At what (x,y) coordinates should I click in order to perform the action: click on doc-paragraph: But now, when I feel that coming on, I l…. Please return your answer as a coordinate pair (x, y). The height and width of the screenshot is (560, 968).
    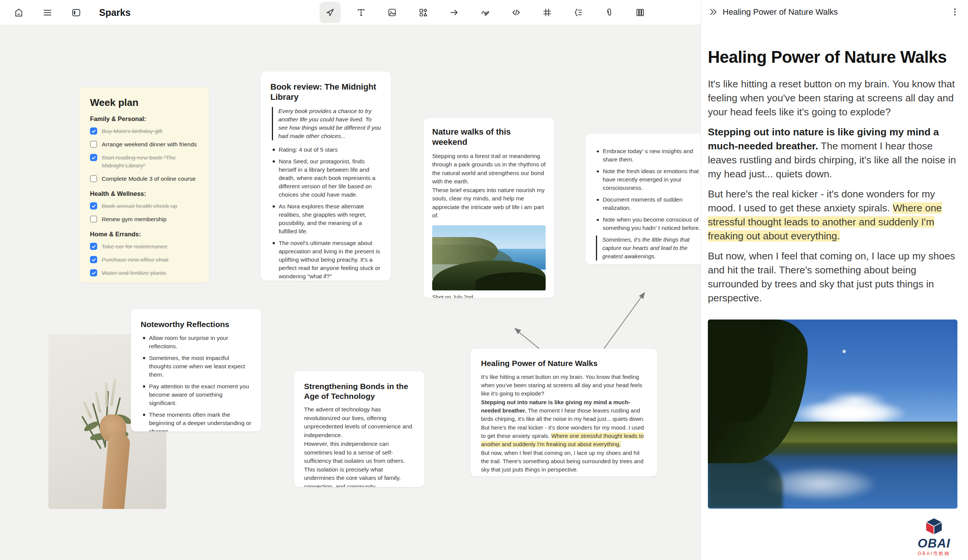
    Looking at the image, I should click on (834, 277).